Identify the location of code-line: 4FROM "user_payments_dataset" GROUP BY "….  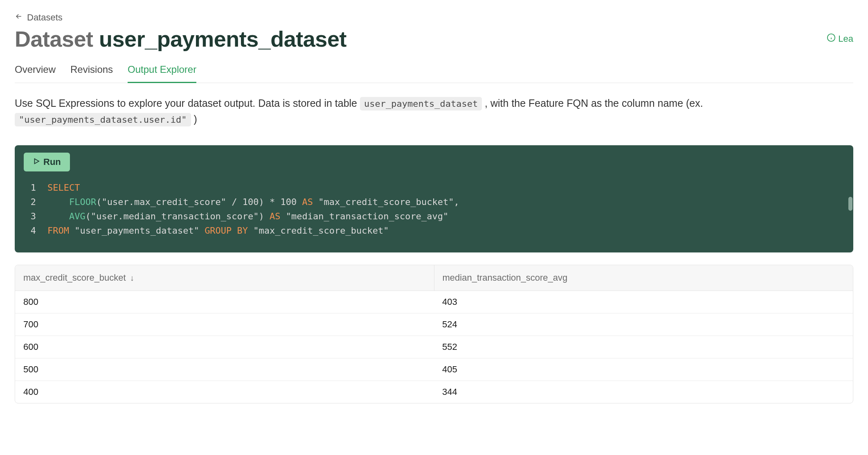
(434, 231).